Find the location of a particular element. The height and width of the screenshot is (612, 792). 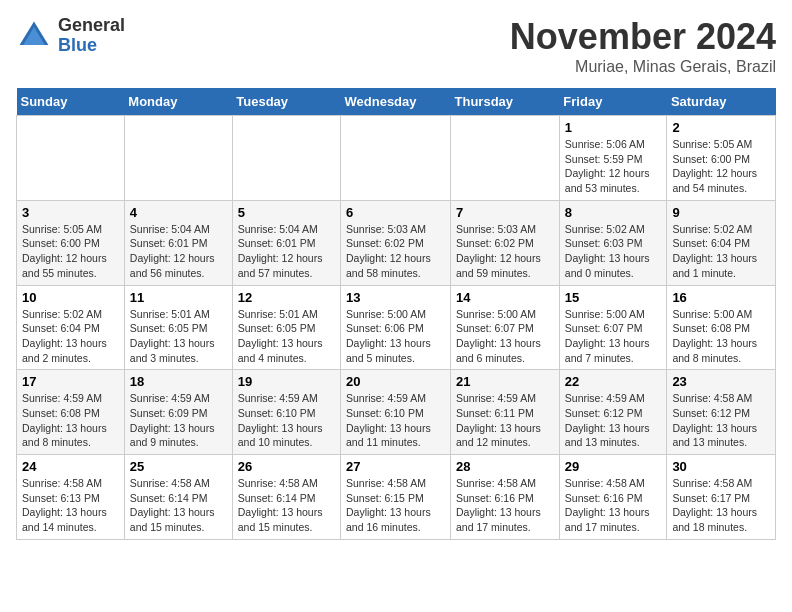

calendar-week-row: 10Sunrise: 5:02 AMSunset: 6:04 PMDayligh… is located at coordinates (396, 328).